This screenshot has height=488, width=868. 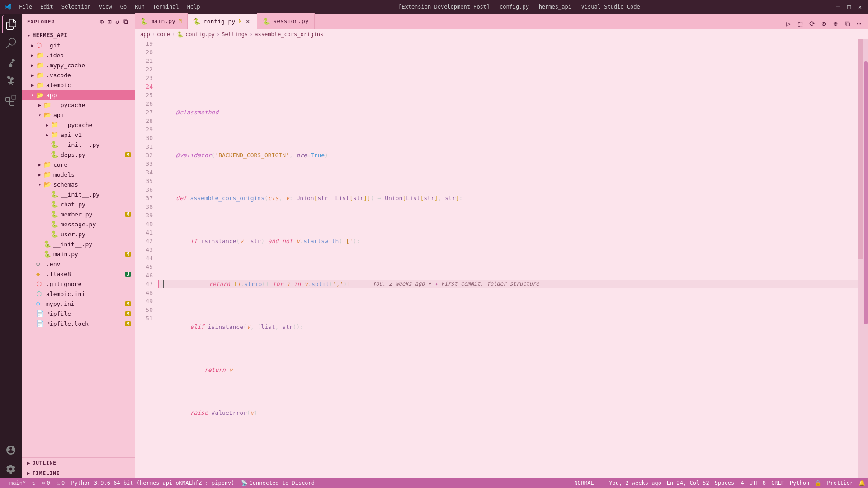 What do you see at coordinates (78, 174) in the screenshot?
I see `tree-item-models: ▶ 📁 models` at bounding box center [78, 174].